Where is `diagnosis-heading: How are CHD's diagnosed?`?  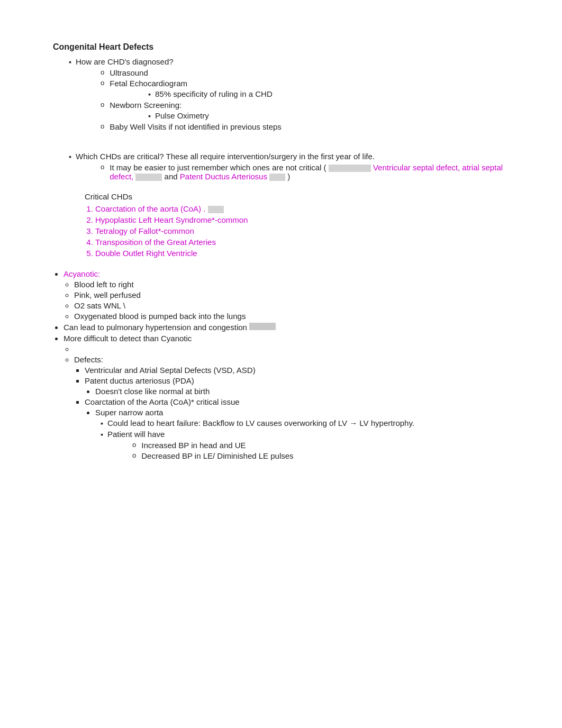 diagnosis-heading: How are CHD's diagnosed? is located at coordinates (125, 61).